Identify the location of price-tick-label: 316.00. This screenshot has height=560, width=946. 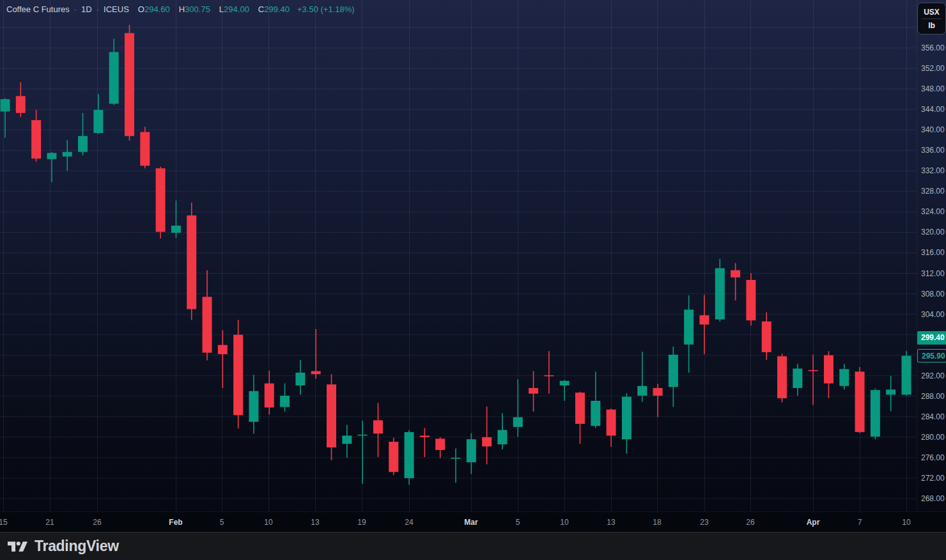
(933, 253).